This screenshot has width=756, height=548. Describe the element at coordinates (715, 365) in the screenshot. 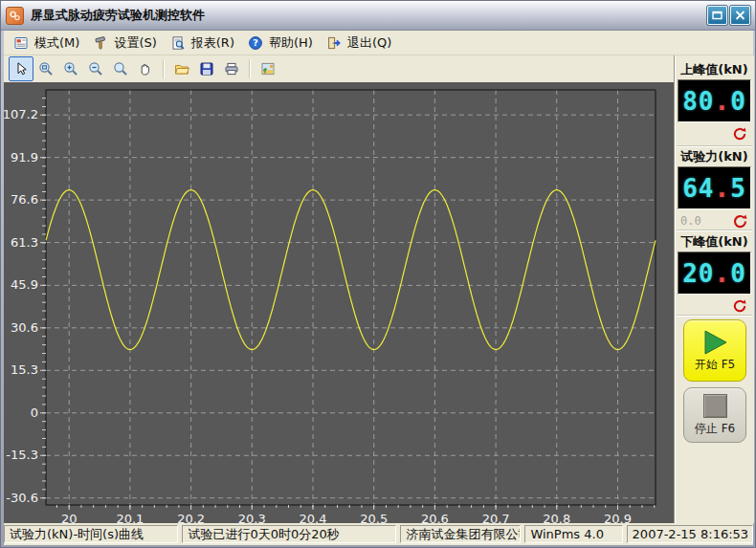

I see `start-button-label: 开始 F5` at that location.